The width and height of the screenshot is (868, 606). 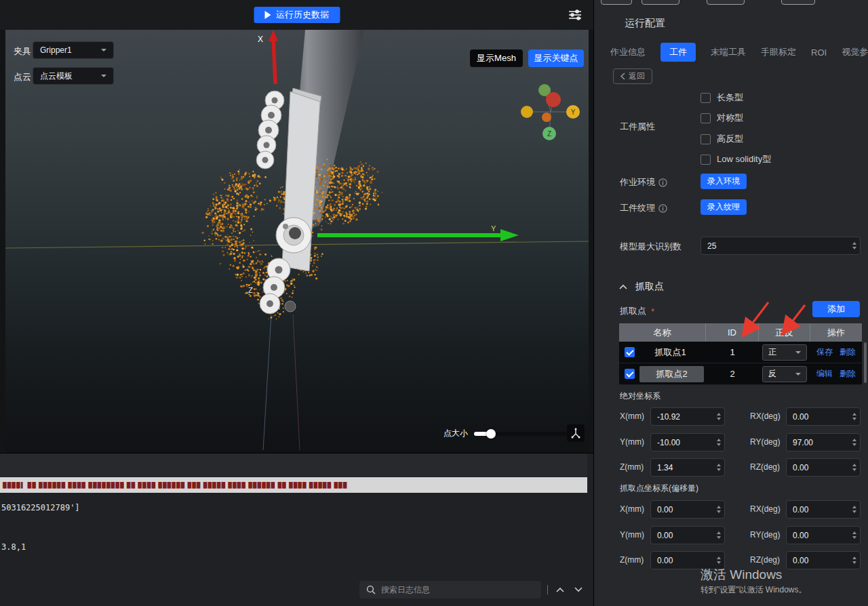 I want to click on abs-rz-input: 0.00, so click(x=823, y=468).